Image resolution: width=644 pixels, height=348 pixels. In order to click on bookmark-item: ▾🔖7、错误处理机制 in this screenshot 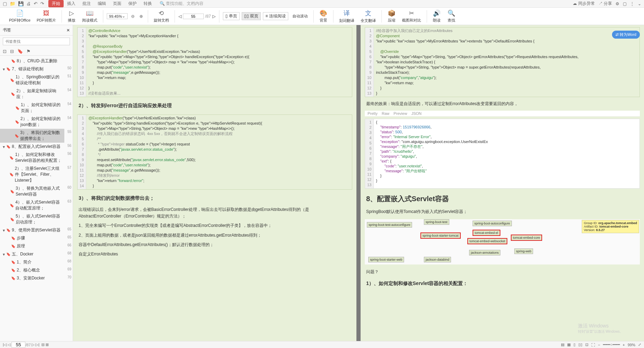, I will do `click(32, 69)`.